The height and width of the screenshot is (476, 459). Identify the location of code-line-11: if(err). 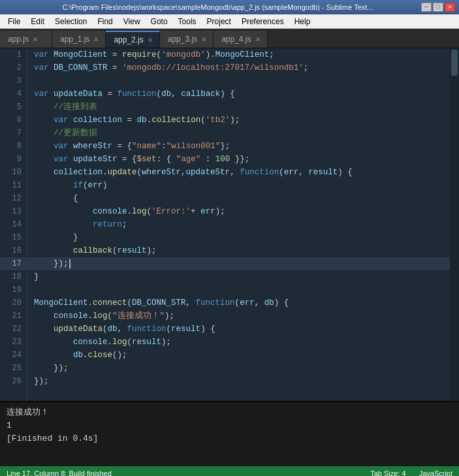
(239, 185).